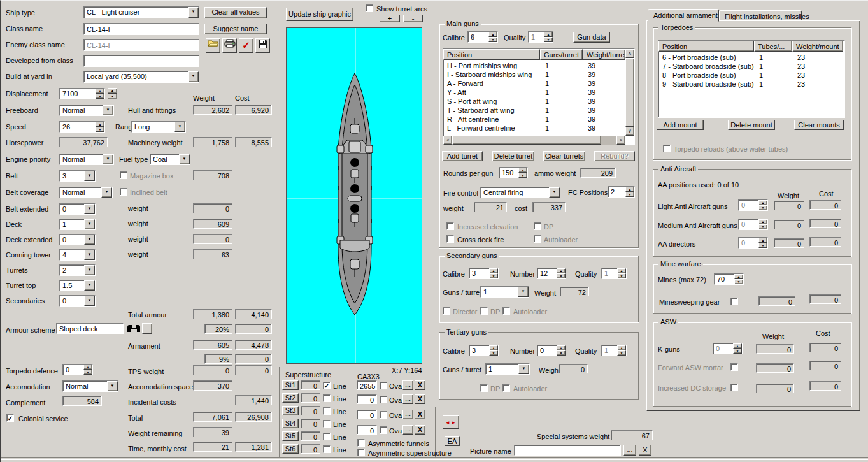  What do you see at coordinates (452, 441) in the screenshot?
I see `ea-button: EA` at bounding box center [452, 441].